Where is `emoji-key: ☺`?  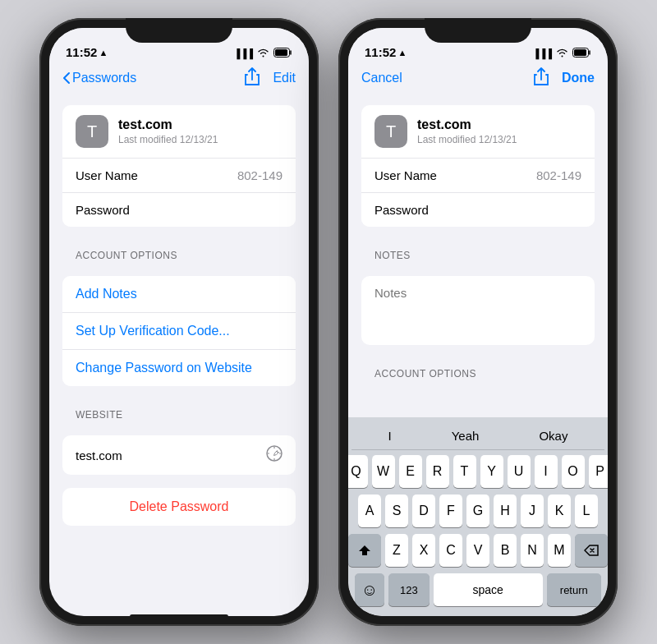
emoji-key: ☺ is located at coordinates (370, 590).